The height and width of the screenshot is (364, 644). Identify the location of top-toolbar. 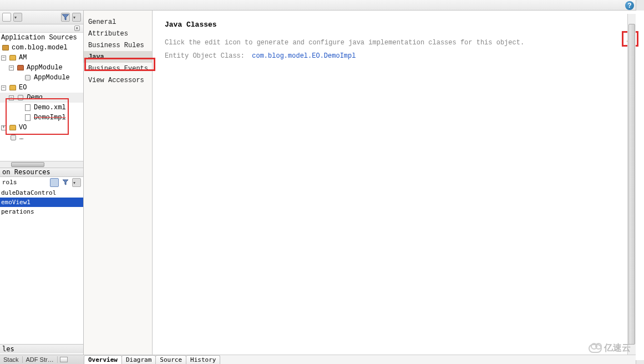
(322, 6).